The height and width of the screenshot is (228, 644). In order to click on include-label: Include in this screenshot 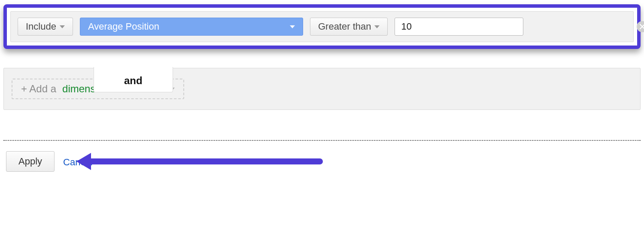, I will do `click(41, 27)`.